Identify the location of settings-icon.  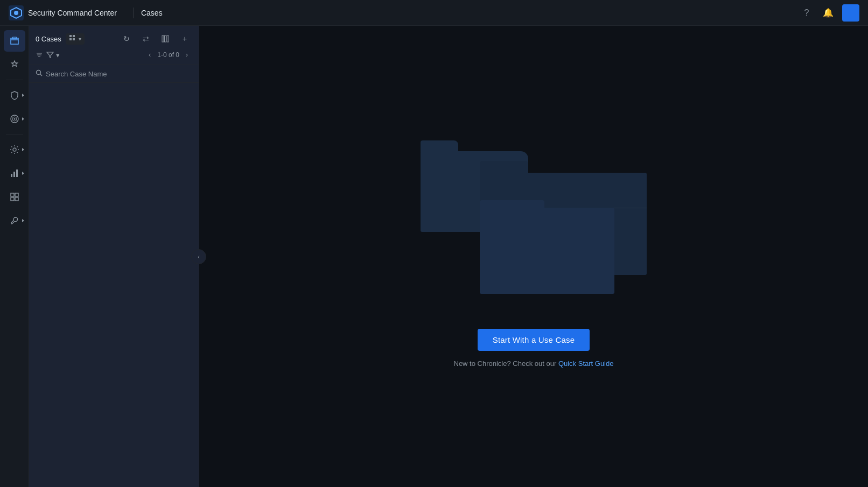
(15, 150).